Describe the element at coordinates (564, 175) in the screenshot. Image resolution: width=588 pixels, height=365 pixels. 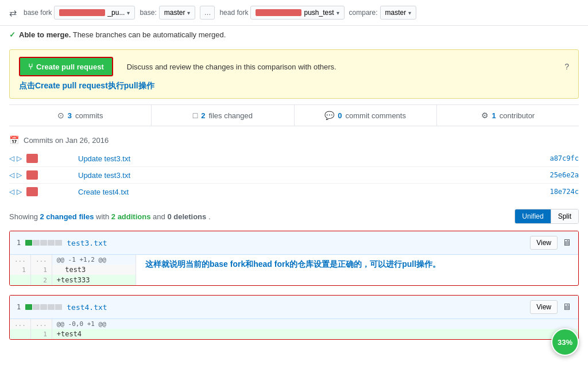
I see `commit-hash-1: 25e6e2a` at that location.